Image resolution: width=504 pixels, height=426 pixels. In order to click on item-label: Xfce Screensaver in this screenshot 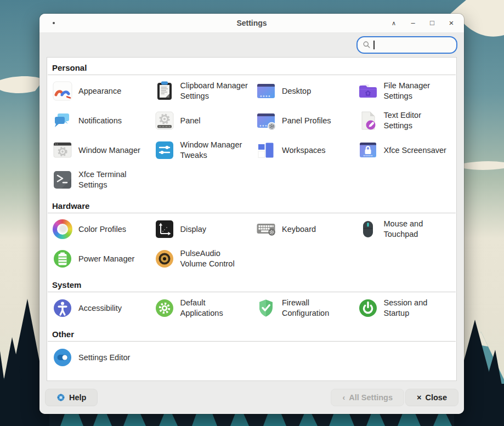, I will do `click(415, 150)`.